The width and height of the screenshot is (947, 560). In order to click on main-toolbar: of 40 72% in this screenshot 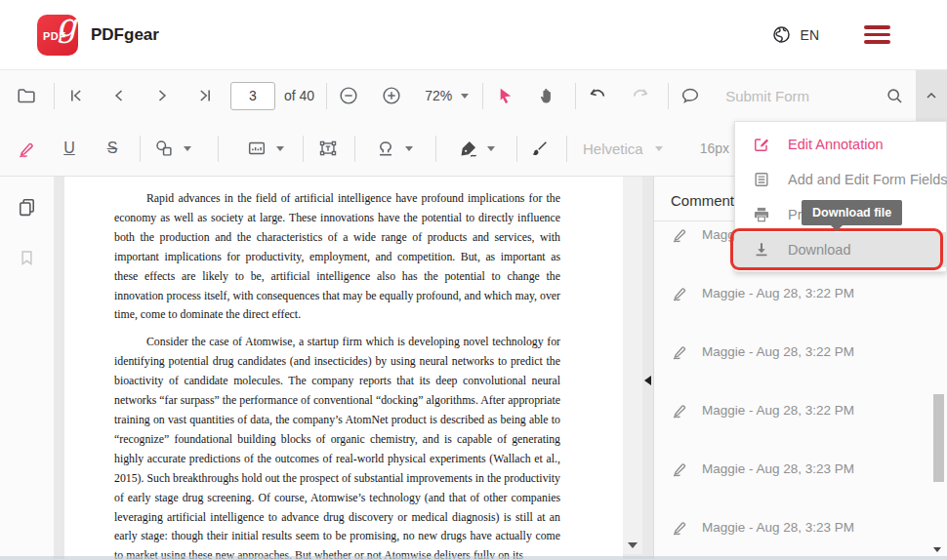, I will do `click(474, 96)`.